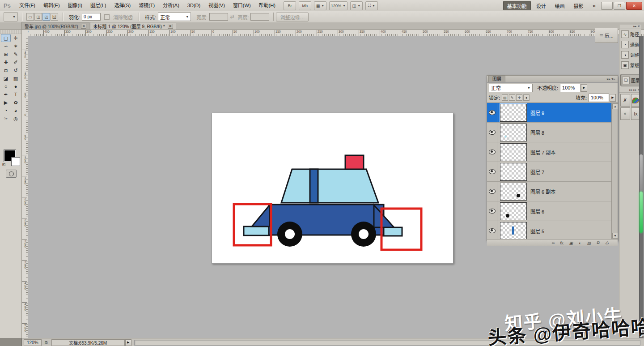 Image resolution: width=644 pixels, height=346 pixels. I want to click on history-brush-tool: ↺, so click(16, 70).